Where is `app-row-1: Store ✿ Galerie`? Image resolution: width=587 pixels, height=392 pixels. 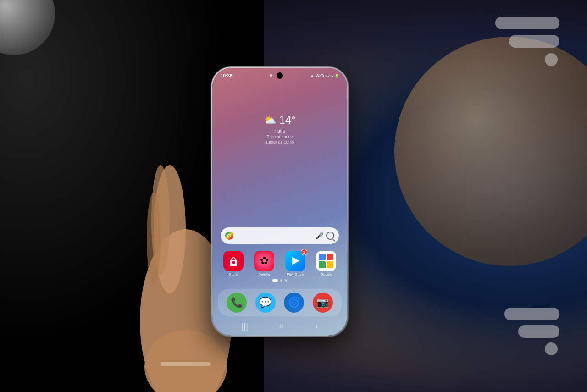 app-row-1: Store ✿ Galerie is located at coordinates (280, 264).